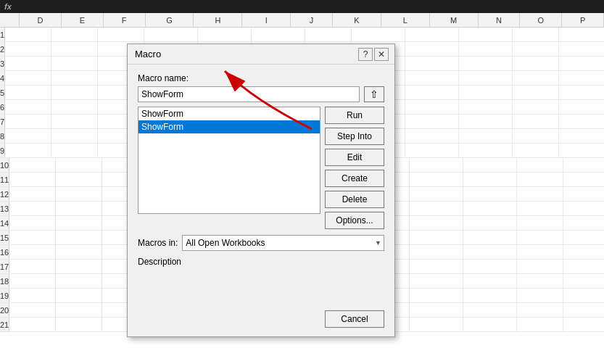  Describe the element at coordinates (261, 262) in the screenshot. I see `description-label: Description` at that location.